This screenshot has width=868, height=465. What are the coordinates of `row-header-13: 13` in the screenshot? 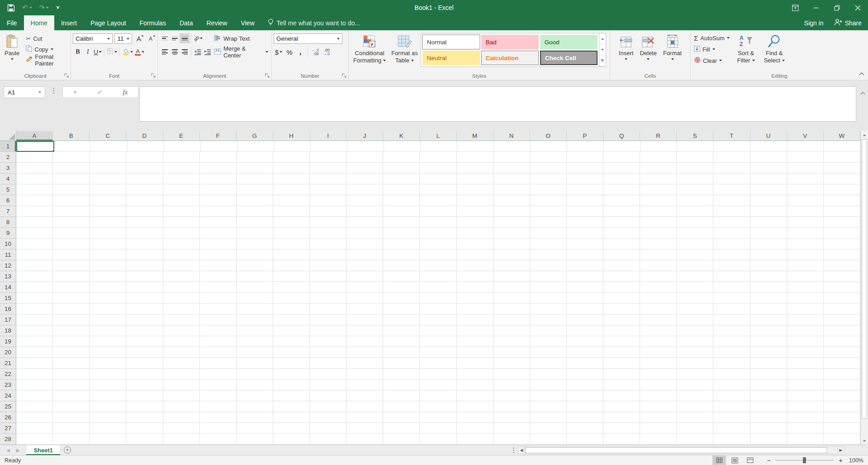 It's located at (8, 277).